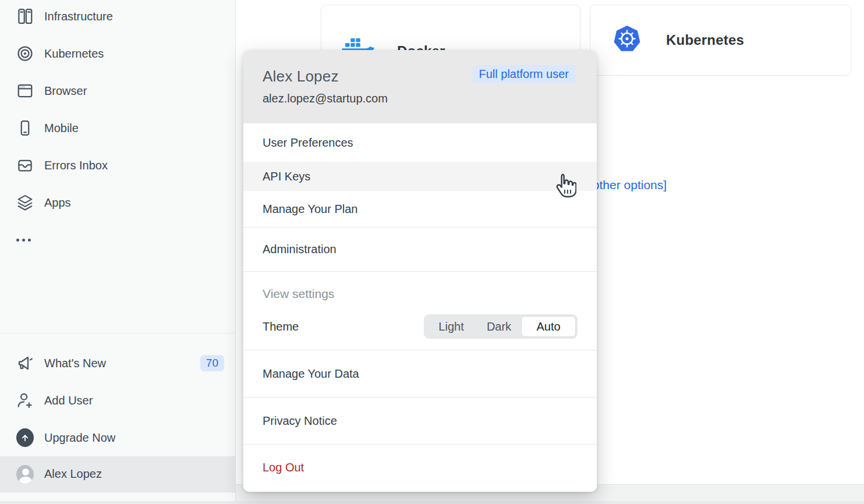 The height and width of the screenshot is (504, 864). I want to click on sidebar-item-label: Upgrade Now, so click(80, 438).